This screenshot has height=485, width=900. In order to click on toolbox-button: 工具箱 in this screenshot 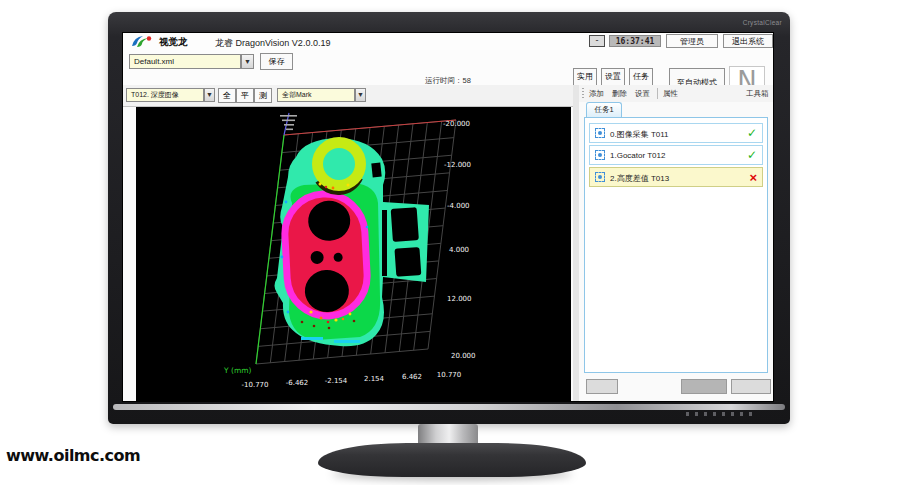, I will do `click(758, 94)`.